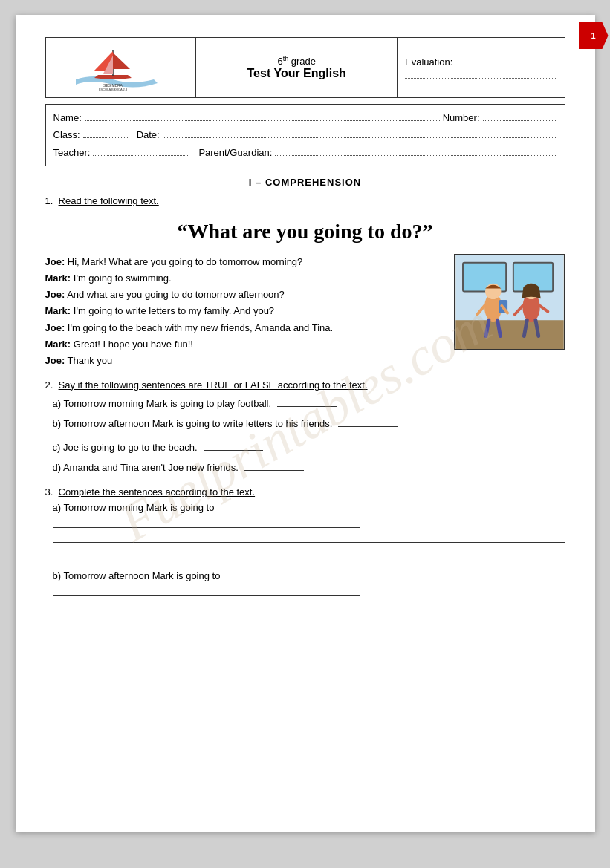  I want to click on tf-answer-c, so click(233, 446).